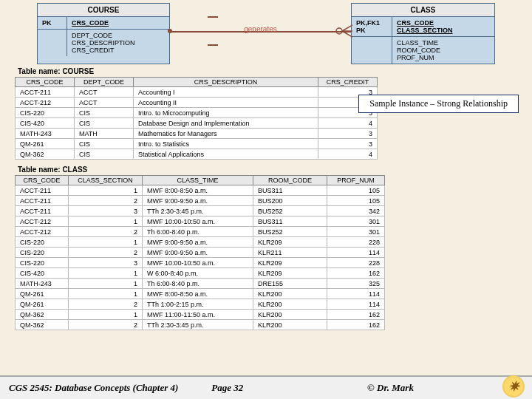 This screenshot has height=399, width=532. Describe the element at coordinates (200, 201) in the screenshot. I see `table-row: ACCT-2112MWF 9:00-9:50 a.m.BUS200105` at that location.